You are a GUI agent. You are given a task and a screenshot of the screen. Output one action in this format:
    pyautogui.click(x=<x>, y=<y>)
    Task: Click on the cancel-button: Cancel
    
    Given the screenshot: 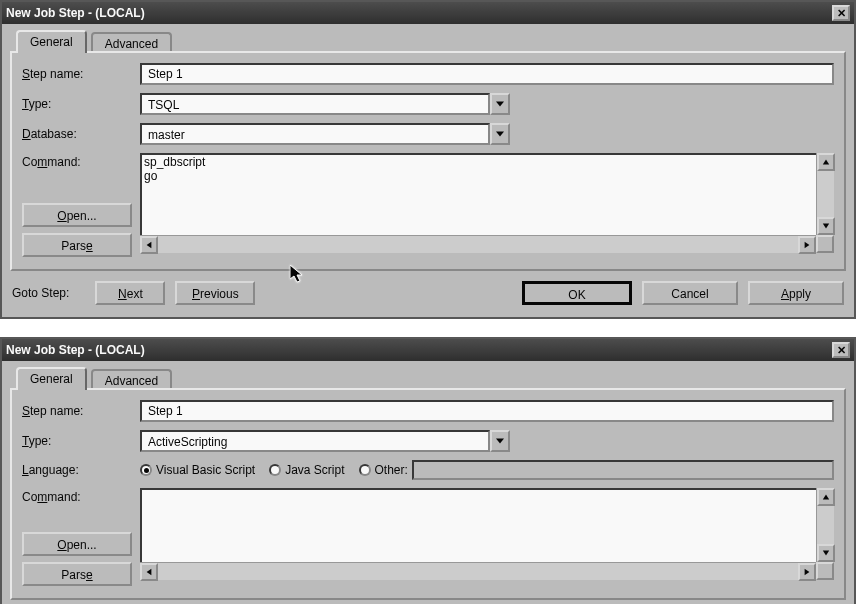 What is the action you would take?
    pyautogui.click(x=690, y=293)
    